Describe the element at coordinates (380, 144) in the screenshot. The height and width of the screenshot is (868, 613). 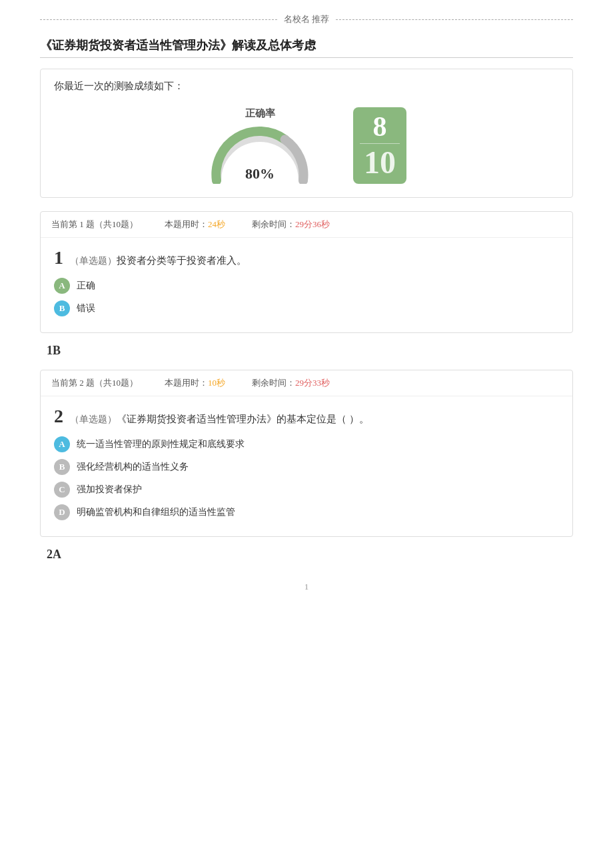
I see `score-divider` at that location.